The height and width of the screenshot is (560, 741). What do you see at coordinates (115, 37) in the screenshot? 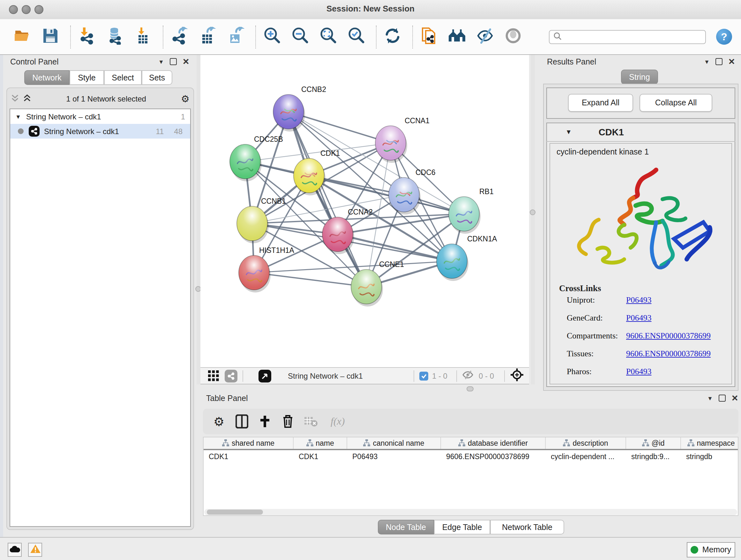
I see `import-network-from-database-button` at bounding box center [115, 37].